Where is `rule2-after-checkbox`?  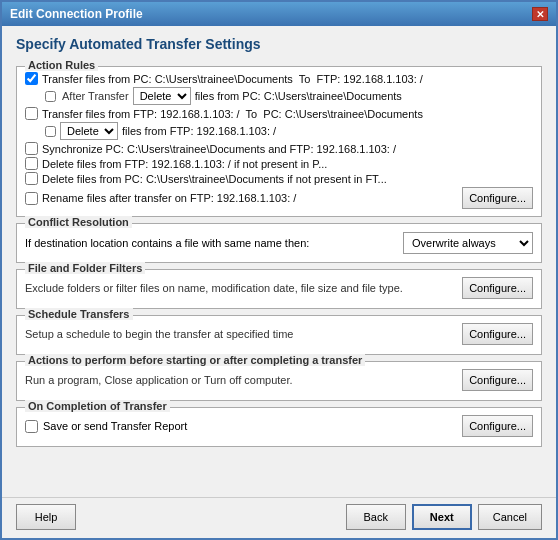
rule2-after-checkbox is located at coordinates (50, 132).